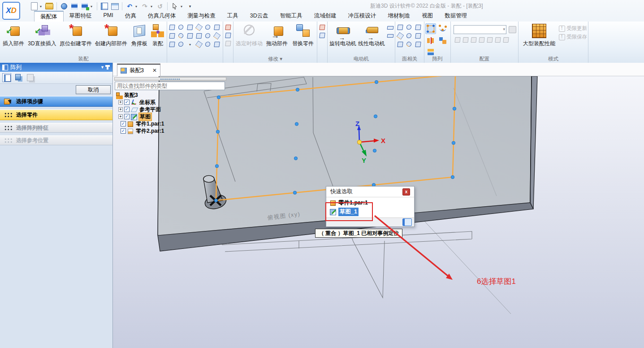  I want to click on tree-label-assembly-root: 装配3, so click(131, 95).